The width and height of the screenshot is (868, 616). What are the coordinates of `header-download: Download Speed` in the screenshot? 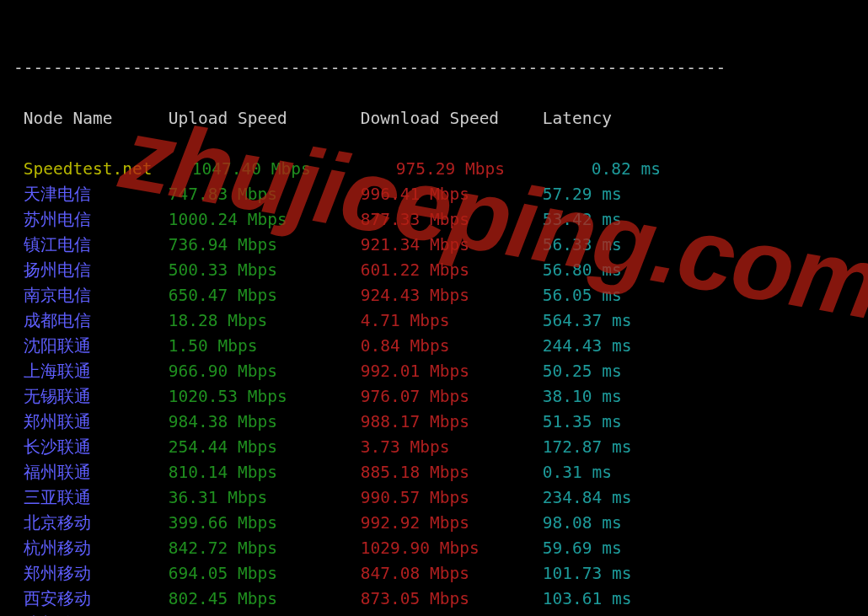 It's located at (452, 119).